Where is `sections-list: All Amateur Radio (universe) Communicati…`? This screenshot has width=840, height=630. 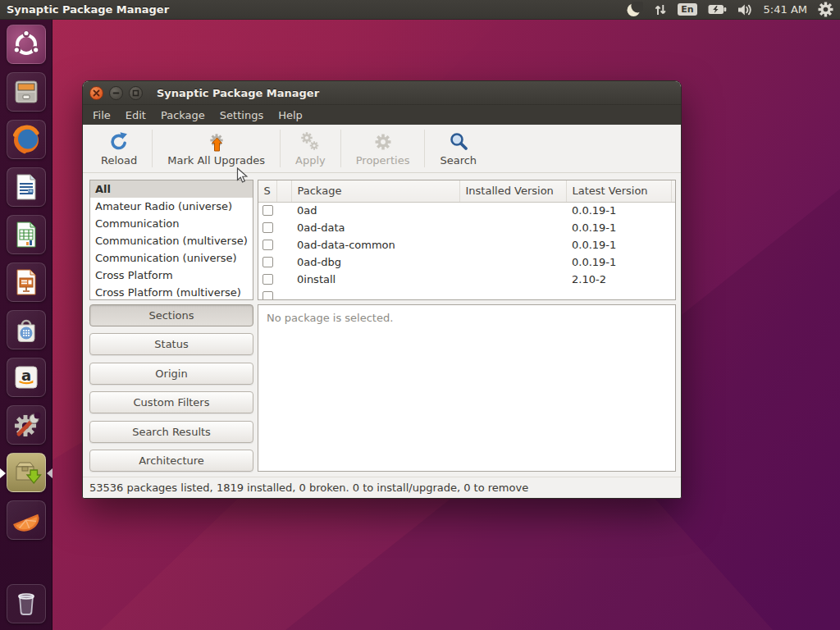 sections-list: All Amateur Radio (universe) Communicati… is located at coordinates (171, 240).